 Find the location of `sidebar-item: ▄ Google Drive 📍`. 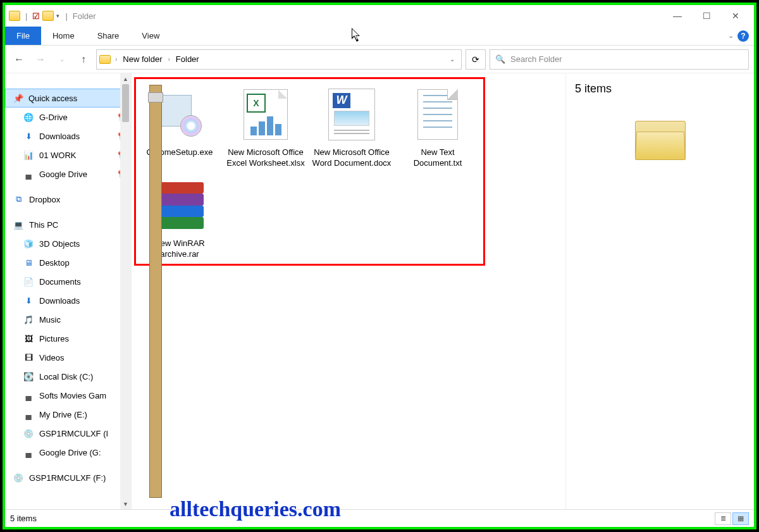

sidebar-item: ▄ Google Drive 📍 is located at coordinates (68, 174).